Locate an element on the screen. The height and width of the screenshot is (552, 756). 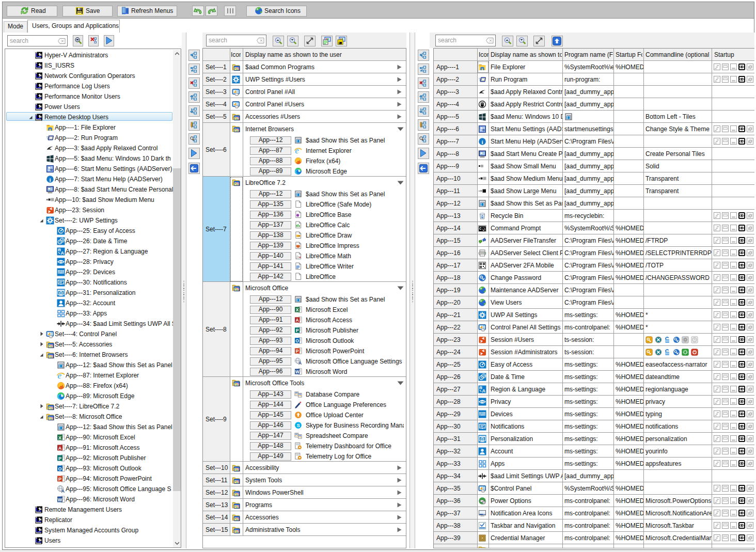
svg-text: C:\ is located at coordinates (482, 229).